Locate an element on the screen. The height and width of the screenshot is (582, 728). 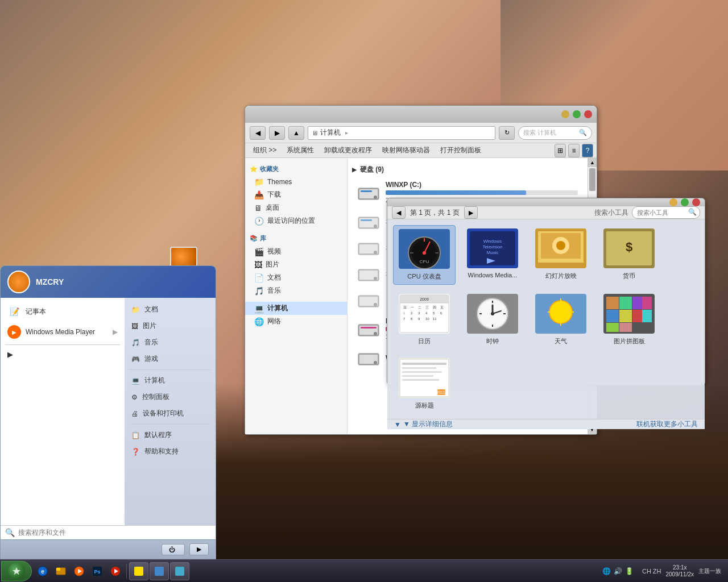
taskbar-item-teal is located at coordinates (180, 571).